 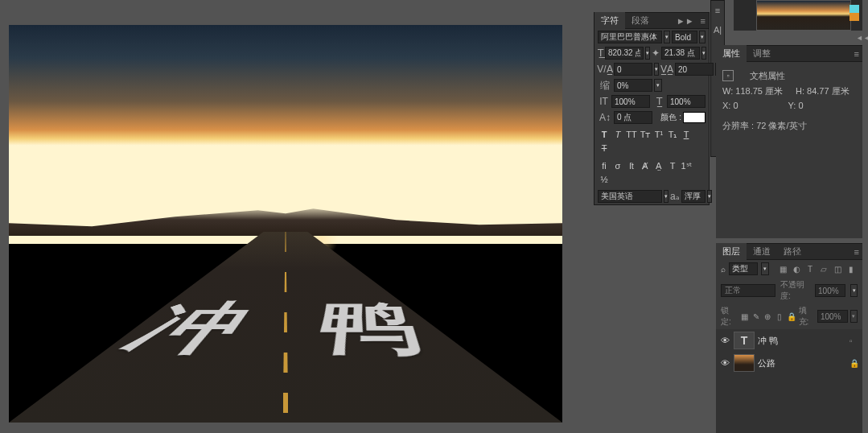 What do you see at coordinates (810, 269) in the screenshot?
I see `filter-type-icon: T` at bounding box center [810, 269].